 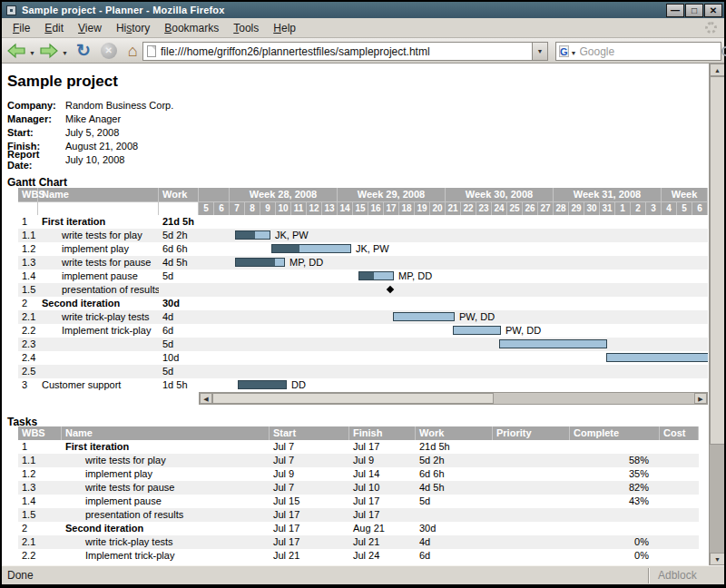 I want to click on menu-item-edit: Edit, so click(x=54, y=28).